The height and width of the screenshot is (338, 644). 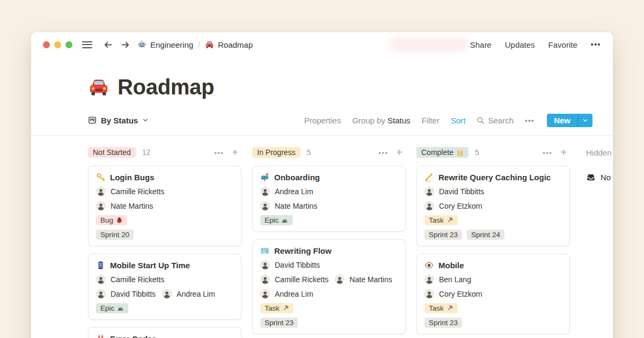 I want to click on tag-label: Sprint 23, so click(x=443, y=235).